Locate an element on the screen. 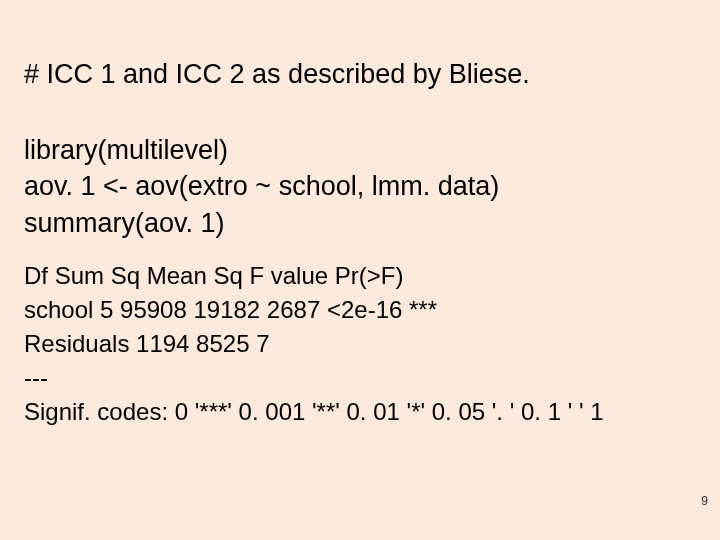  output-line: school 5 95908 19182 2687 <2e-16 *** is located at coordinates (360, 310).